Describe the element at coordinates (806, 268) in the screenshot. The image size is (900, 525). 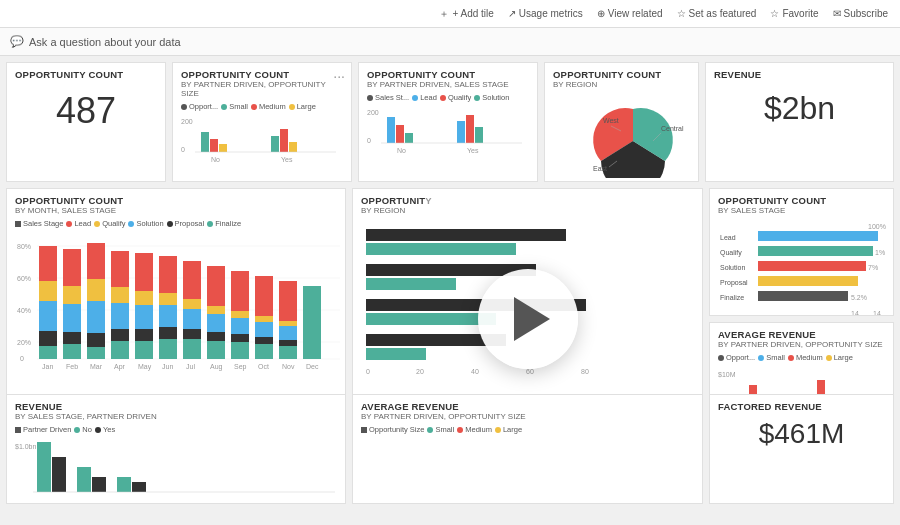
I see `sales-stage-chart: 100% Lead Qualify 1% Solution 7% Proposa…` at that location.